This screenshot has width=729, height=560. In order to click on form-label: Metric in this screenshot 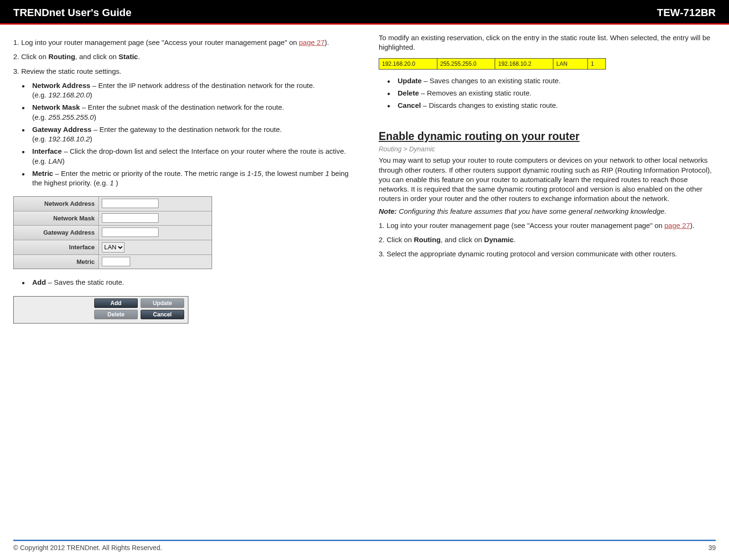, I will do `click(56, 262)`.